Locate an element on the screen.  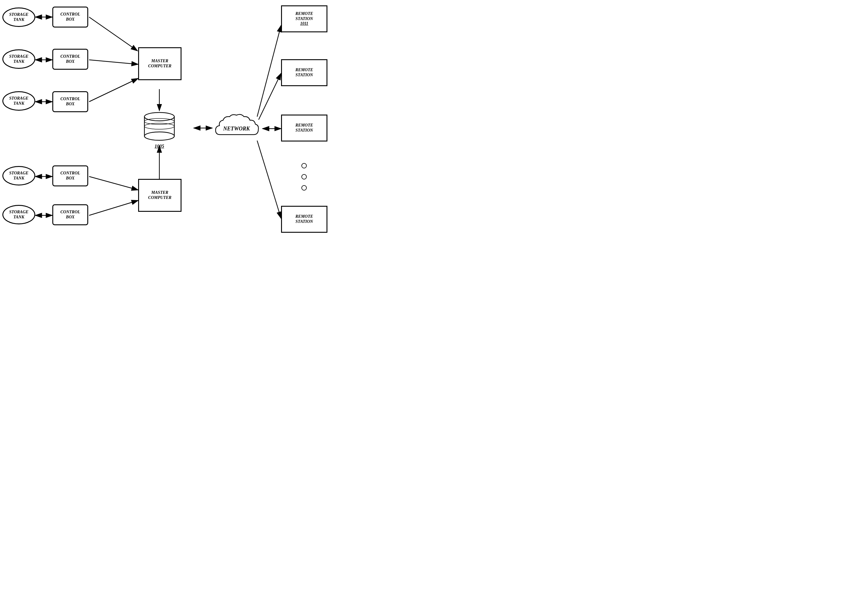
control-box-2-label: CONTROLBOX is located at coordinates (70, 59).